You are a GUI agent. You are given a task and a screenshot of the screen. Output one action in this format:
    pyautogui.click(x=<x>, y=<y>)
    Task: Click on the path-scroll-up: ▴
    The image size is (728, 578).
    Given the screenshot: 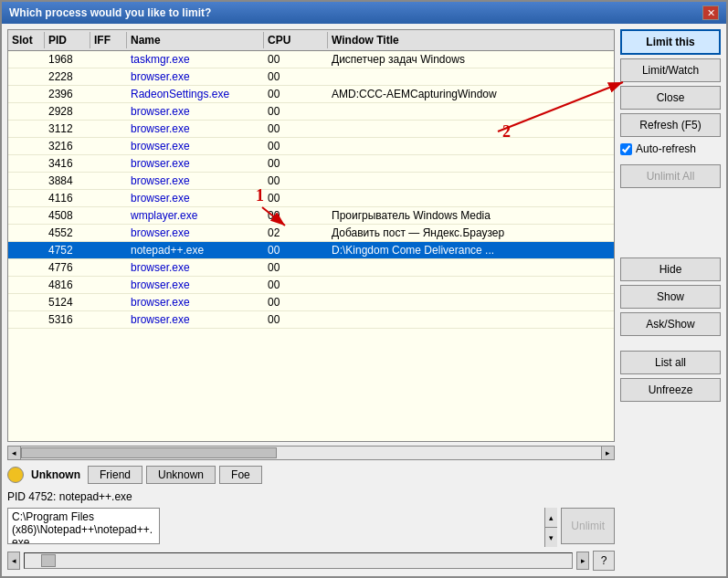 What is the action you would take?
    pyautogui.click(x=552, y=518)
    